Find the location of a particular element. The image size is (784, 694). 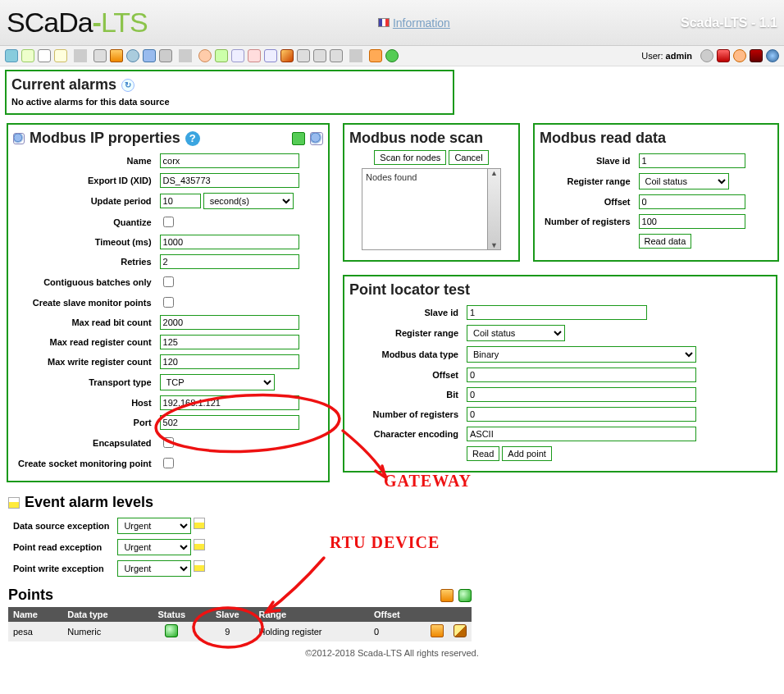

retries-input is located at coordinates (230, 262).